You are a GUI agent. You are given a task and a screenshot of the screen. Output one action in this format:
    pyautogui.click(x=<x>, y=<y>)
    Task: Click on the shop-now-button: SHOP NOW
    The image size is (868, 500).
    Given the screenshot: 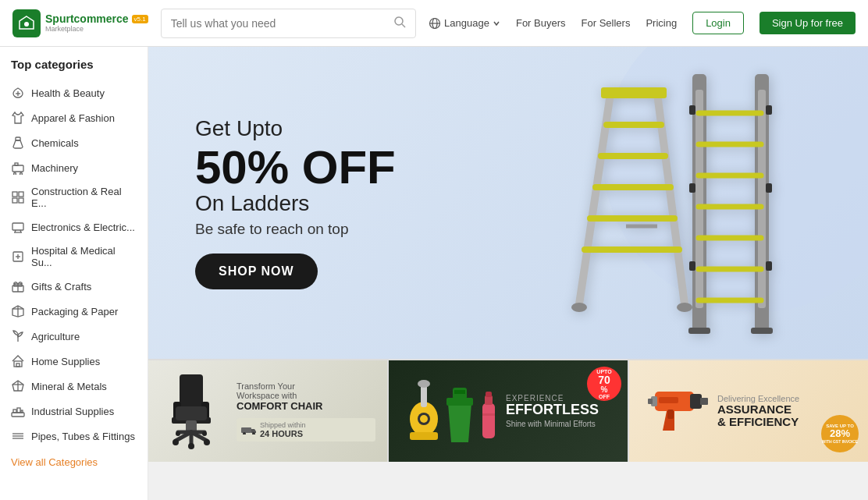 What is the action you would take?
    pyautogui.click(x=256, y=271)
    